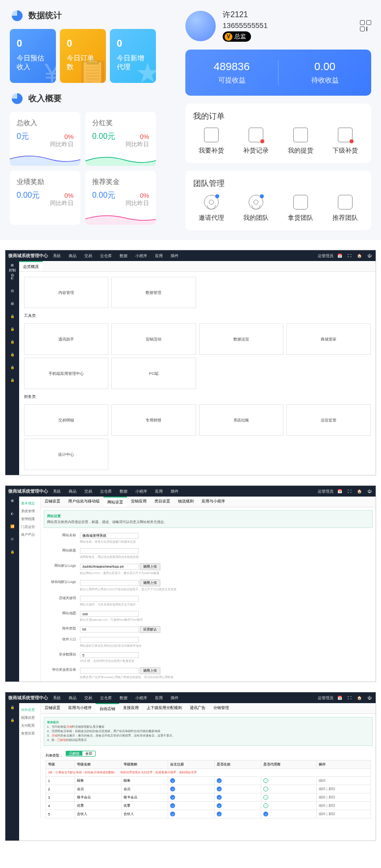  I want to click on nav-basic: 基本信息, so click(29, 503).